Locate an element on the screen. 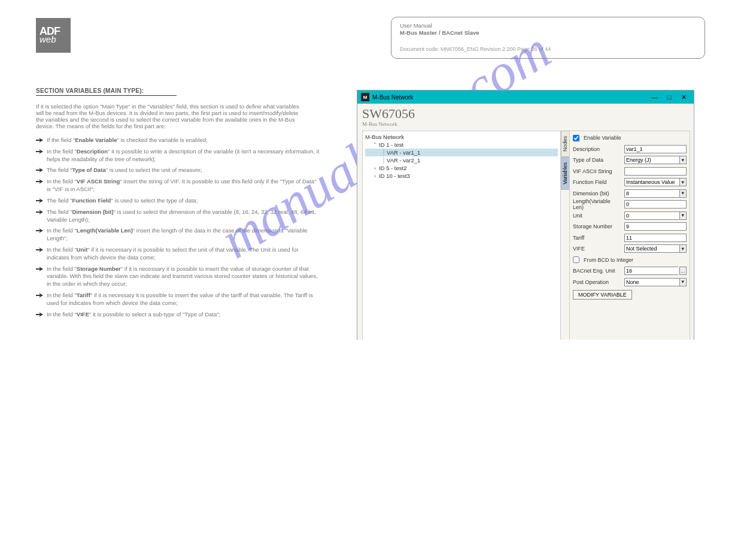  bcd-to-integer-checkbox is located at coordinates (576, 260).